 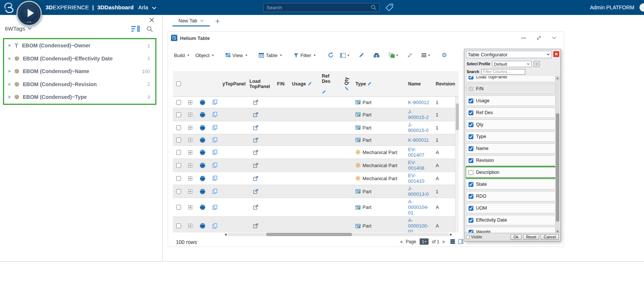 What do you see at coordinates (345, 55) in the screenshot?
I see `panel-layout-icon: ▾` at bounding box center [345, 55].